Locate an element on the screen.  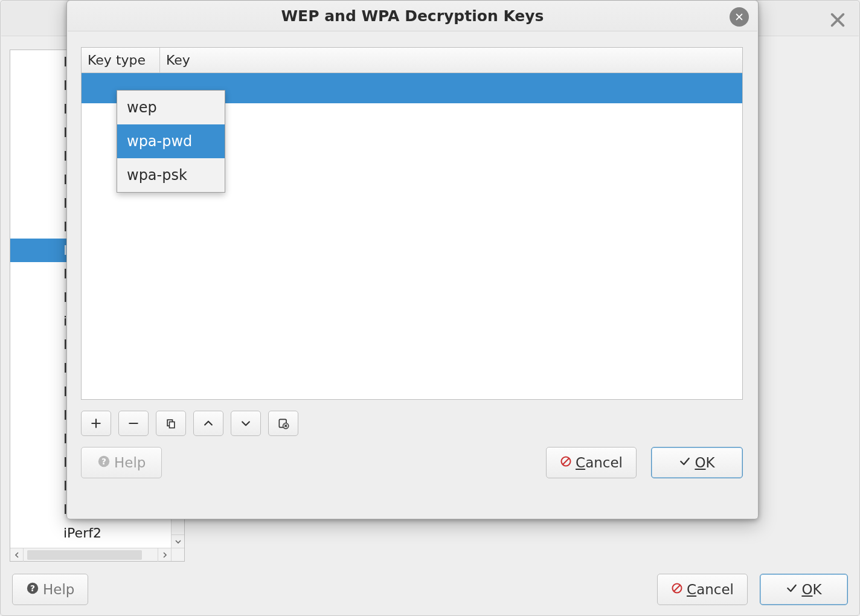
chevron-right-icon is located at coordinates (164, 555).